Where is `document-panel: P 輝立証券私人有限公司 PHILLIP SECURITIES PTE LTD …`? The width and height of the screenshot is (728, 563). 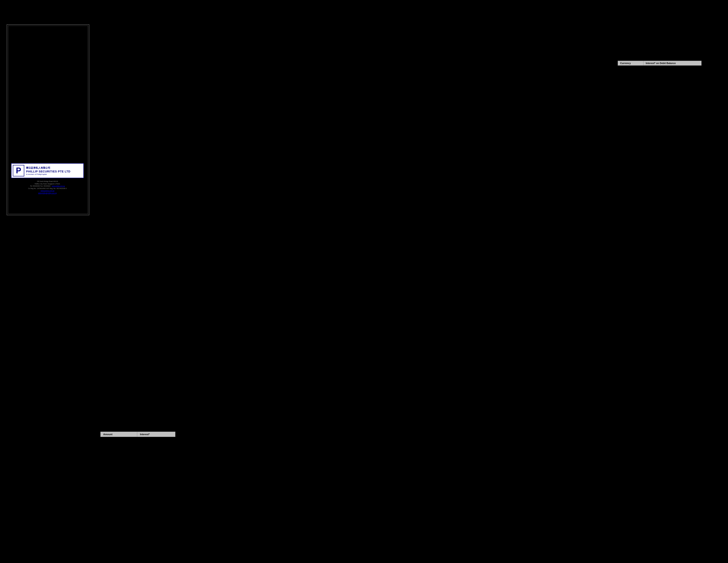
document-panel: P 輝立証券私人有限公司 PHILLIP SECURITIES PTE LTD … is located at coordinates (49, 120).